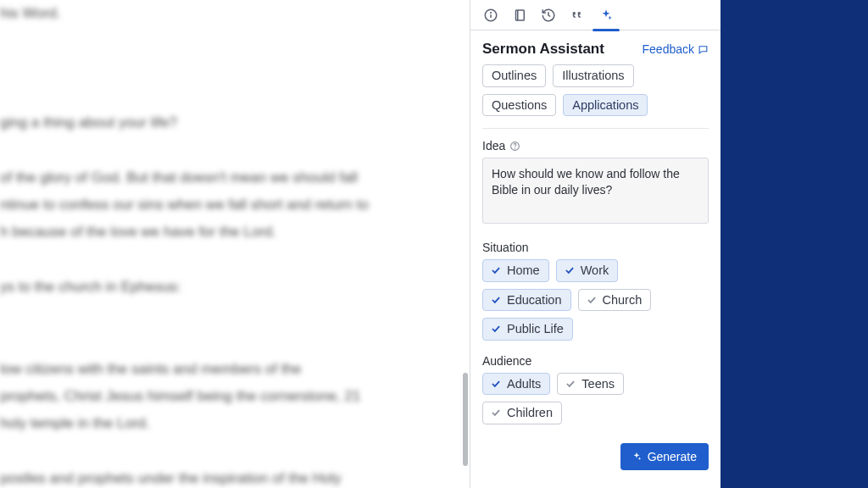 The image size is (868, 488). Describe the element at coordinates (493, 146) in the screenshot. I see `idea-label: Idea` at that location.